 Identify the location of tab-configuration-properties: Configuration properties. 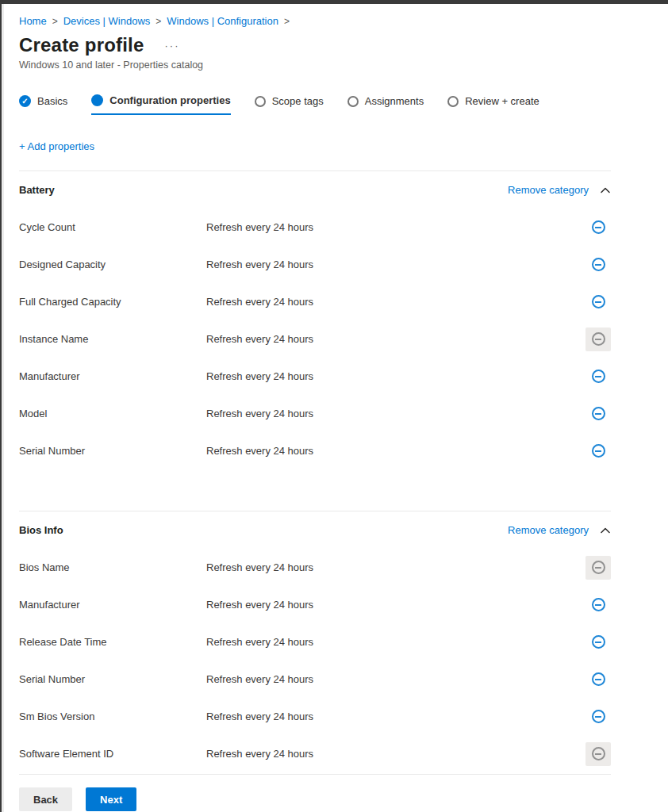
(160, 105).